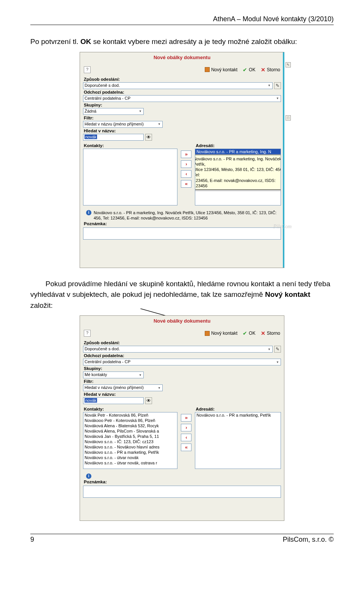  I want to click on list-item: Novákooo Petr - Koterovská 86, Plzeň, so click(130, 420).